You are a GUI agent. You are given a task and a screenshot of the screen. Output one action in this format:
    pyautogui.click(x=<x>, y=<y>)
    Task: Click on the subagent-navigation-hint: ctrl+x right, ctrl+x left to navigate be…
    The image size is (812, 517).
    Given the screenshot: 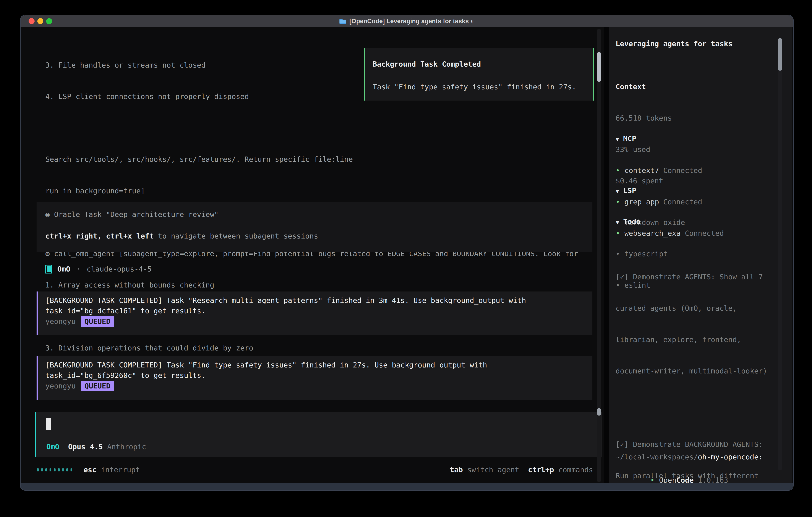 What is the action you would take?
    pyautogui.click(x=314, y=230)
    